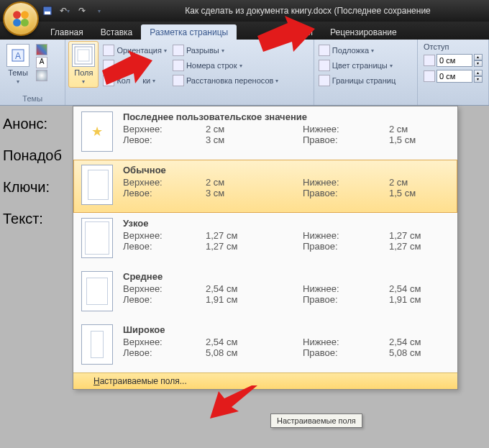  I want to click on theme-effects-icon, so click(42, 76).